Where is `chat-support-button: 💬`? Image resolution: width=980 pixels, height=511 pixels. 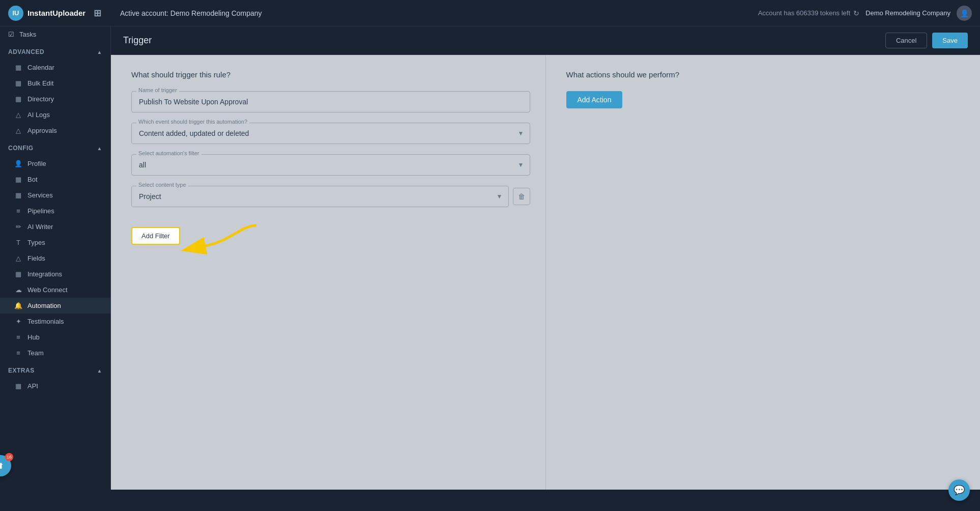
chat-support-button: 💬 is located at coordinates (959, 490).